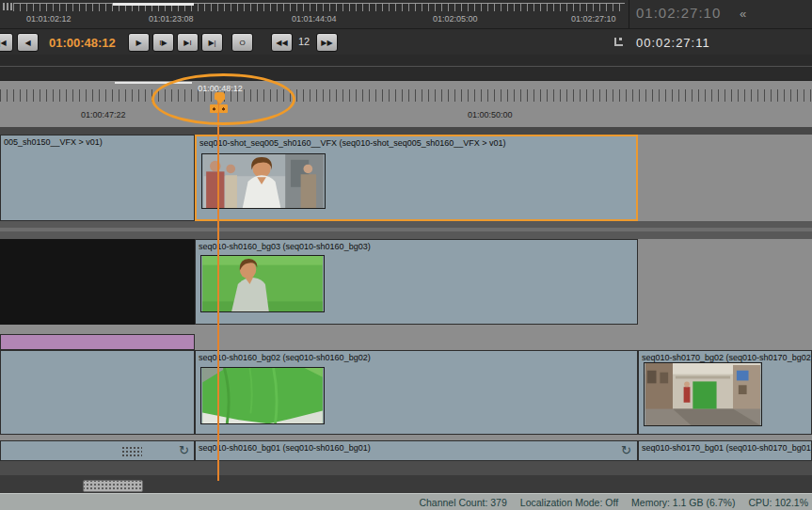 The width and height of the screenshot is (812, 510). I want to click on clip-label: seq010-sh0160_bg03 (seq010-sh0160_bg03), so click(416, 247).